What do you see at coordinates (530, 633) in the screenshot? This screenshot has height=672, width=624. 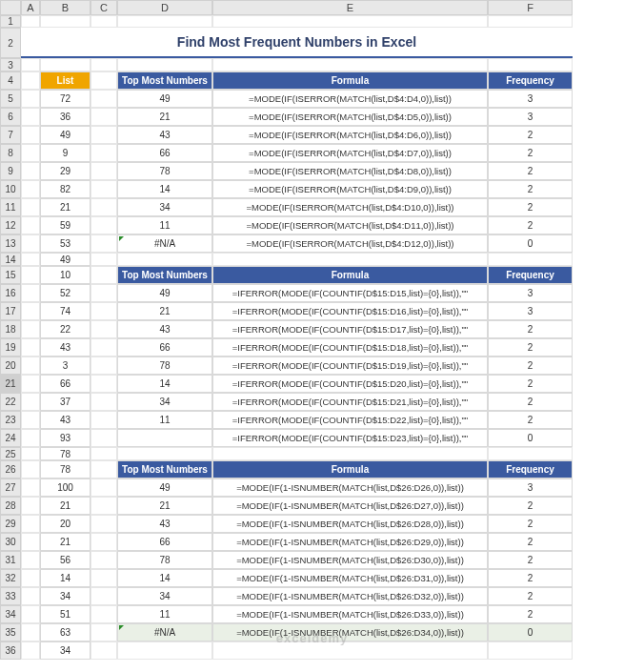 I see `frequency: 0` at bounding box center [530, 633].